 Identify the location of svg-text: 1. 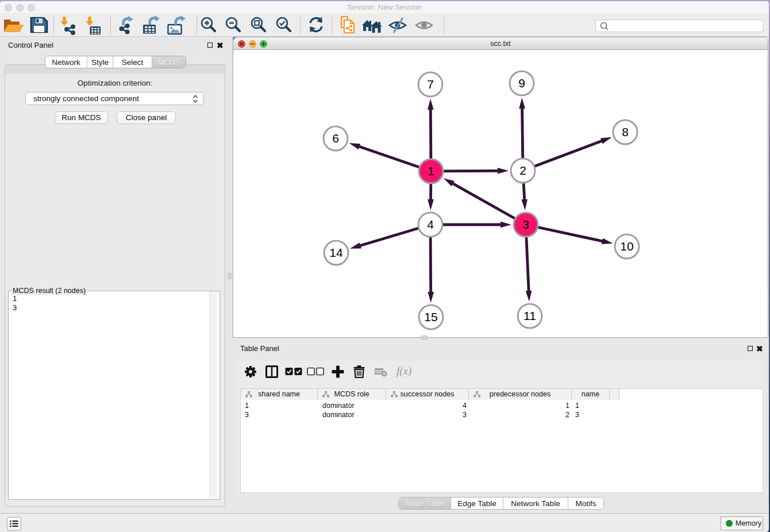
(431, 171).